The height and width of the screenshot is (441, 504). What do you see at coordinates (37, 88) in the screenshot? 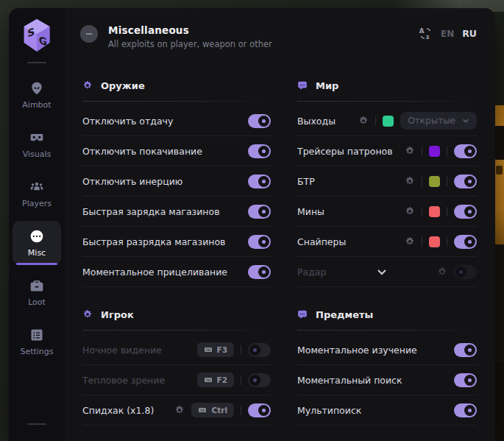
I see `alien-icon` at bounding box center [37, 88].